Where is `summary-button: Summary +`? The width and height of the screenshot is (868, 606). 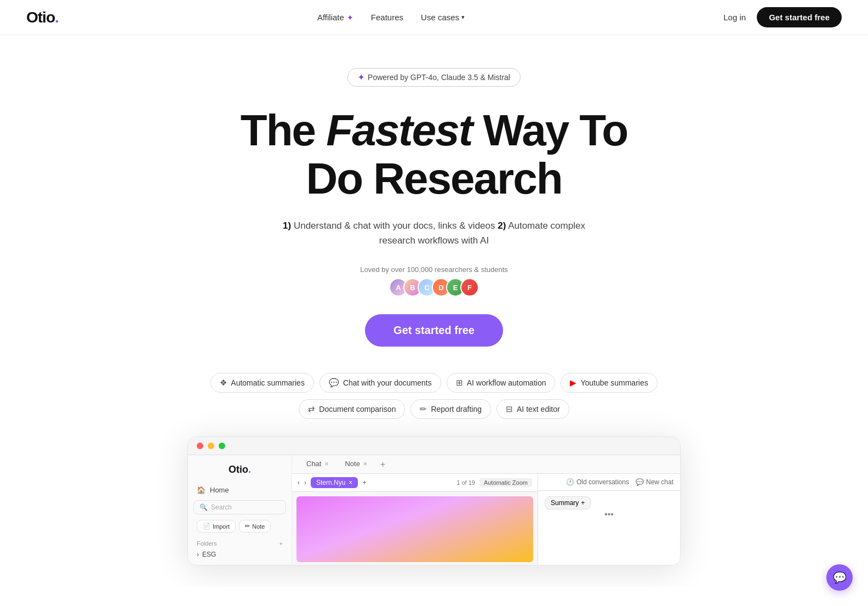
summary-button: Summary + is located at coordinates (568, 503).